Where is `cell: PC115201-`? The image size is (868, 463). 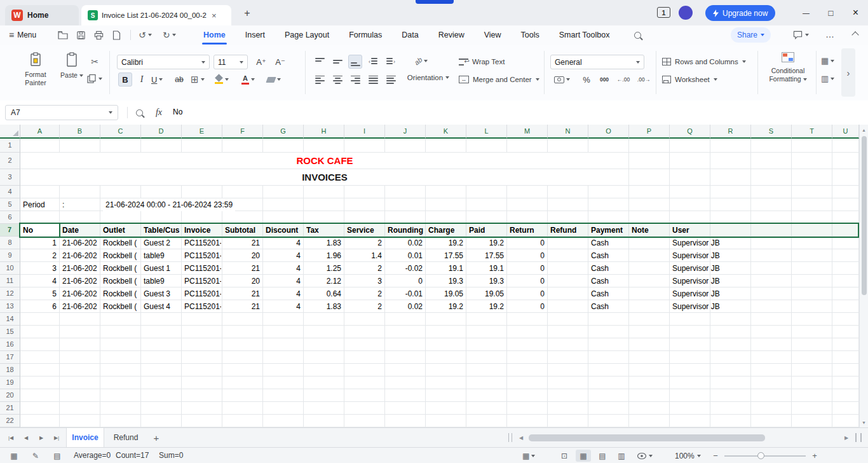 cell: PC115201- is located at coordinates (203, 294).